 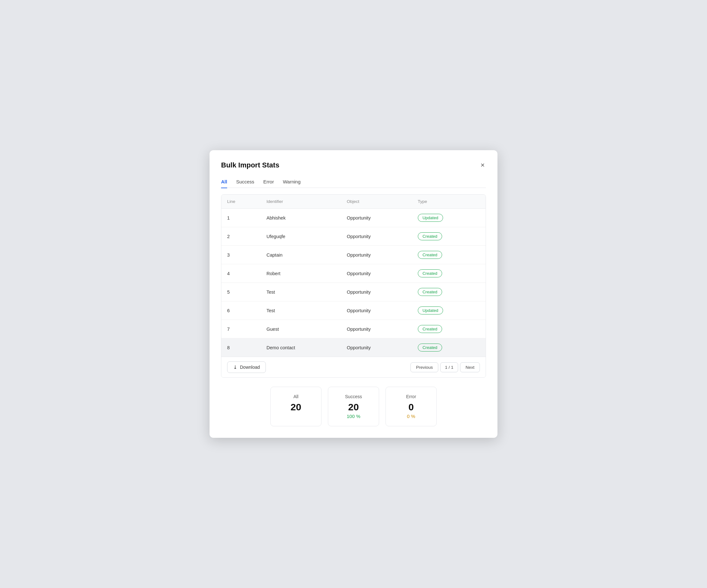 I want to click on close-button: ×, so click(x=482, y=165).